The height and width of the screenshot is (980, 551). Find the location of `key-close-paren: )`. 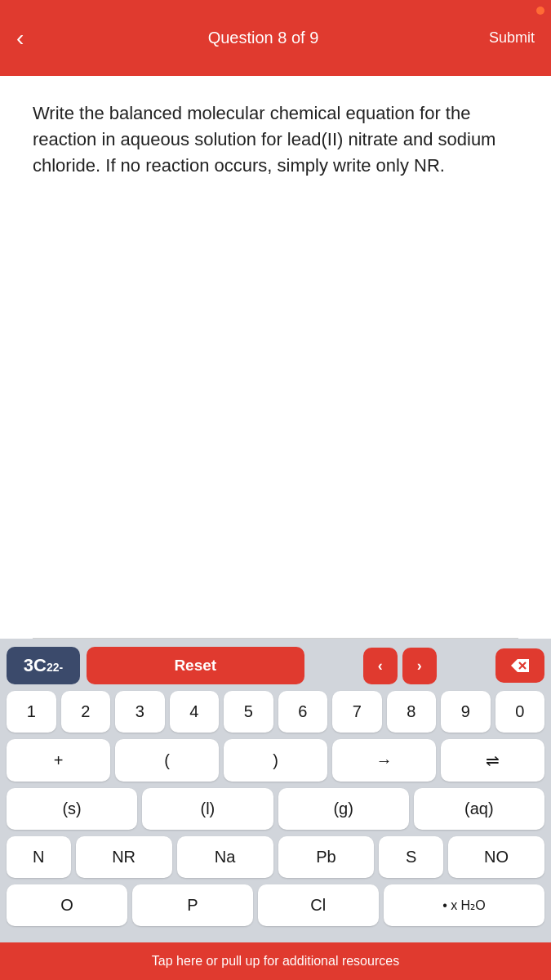

key-close-paren: ) is located at coordinates (276, 760).